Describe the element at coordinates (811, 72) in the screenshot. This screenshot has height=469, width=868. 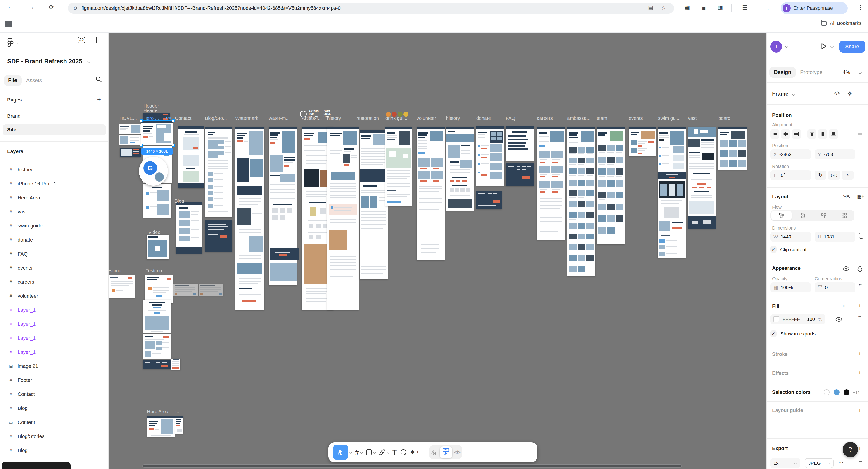
I see `tab-prototype: Prototype` at that location.